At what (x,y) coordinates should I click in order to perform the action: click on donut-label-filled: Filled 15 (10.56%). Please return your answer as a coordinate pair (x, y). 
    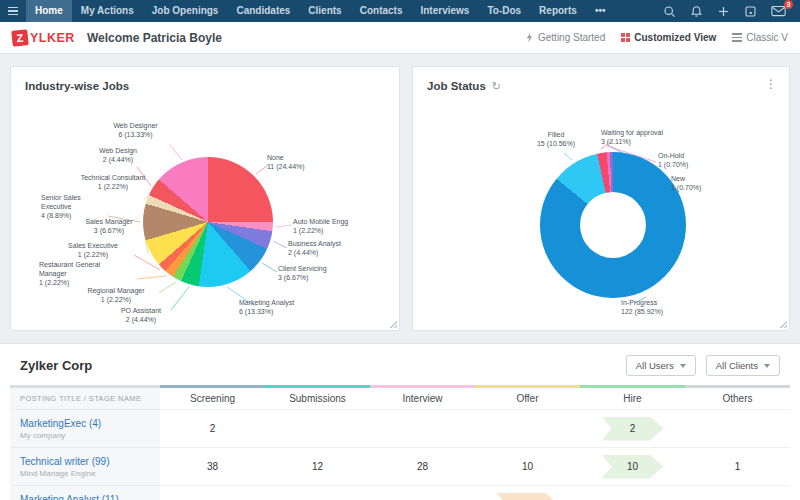
    Looking at the image, I should click on (556, 139).